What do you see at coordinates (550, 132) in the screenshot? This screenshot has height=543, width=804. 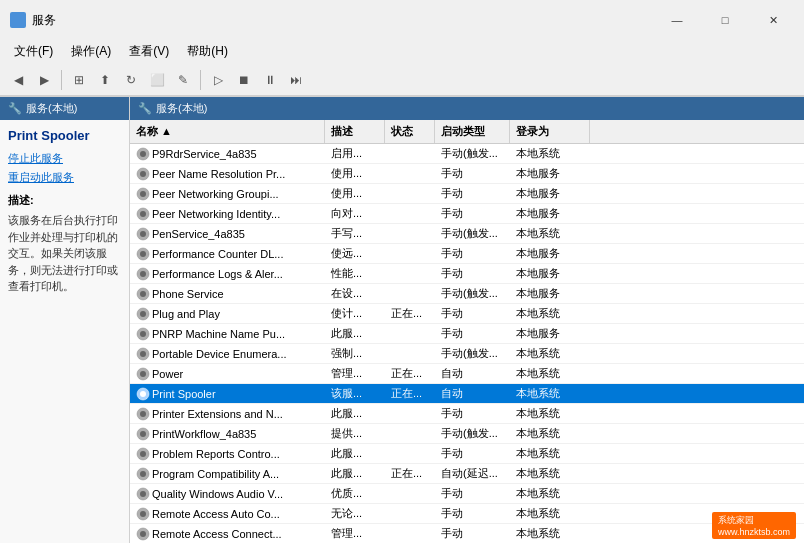 I see `col-header-login: 登录为` at bounding box center [550, 132].